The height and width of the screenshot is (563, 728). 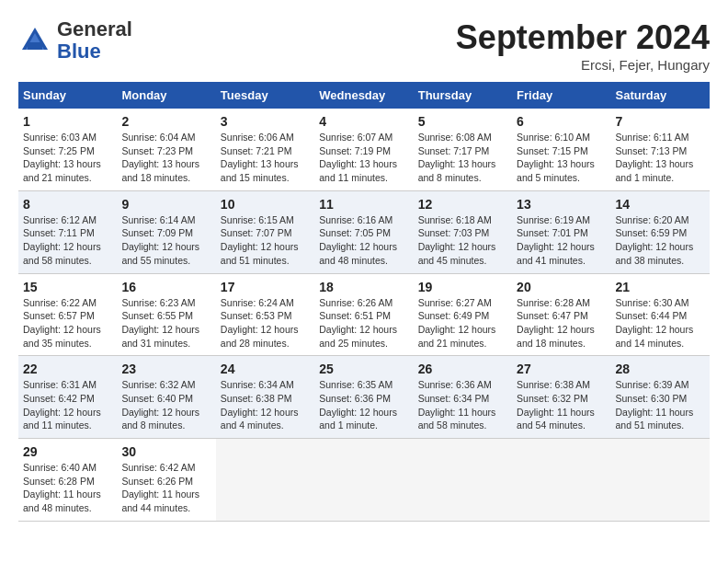 What do you see at coordinates (561, 369) in the screenshot?
I see `day-number: 27` at bounding box center [561, 369].